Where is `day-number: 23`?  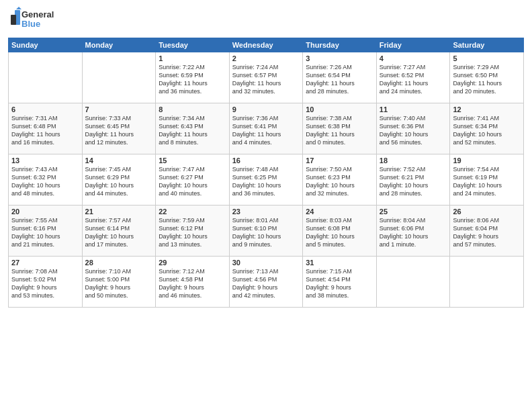
day-number: 23 is located at coordinates (266, 212).